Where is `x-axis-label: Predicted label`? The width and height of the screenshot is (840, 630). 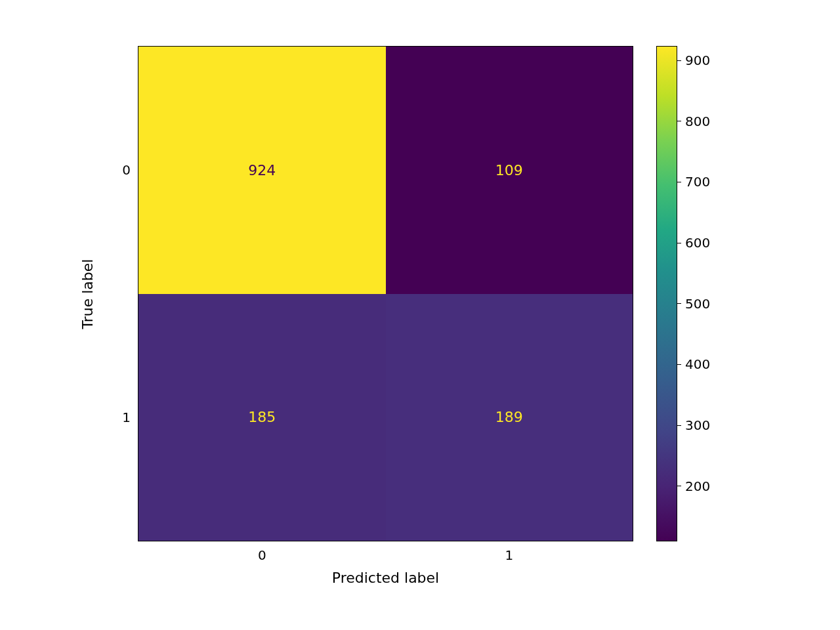 x-axis-label: Predicted label is located at coordinates (386, 578).